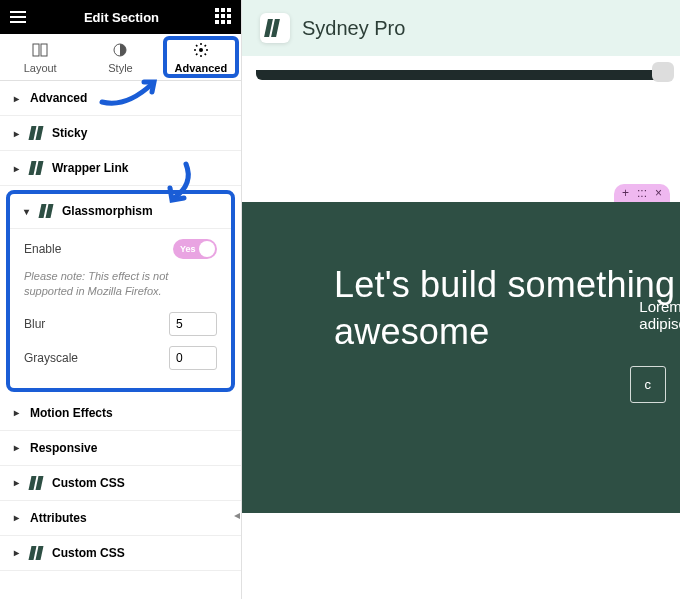 The image size is (680, 599). What do you see at coordinates (64, 448) in the screenshot?
I see `acc-label: Responsive` at bounding box center [64, 448].